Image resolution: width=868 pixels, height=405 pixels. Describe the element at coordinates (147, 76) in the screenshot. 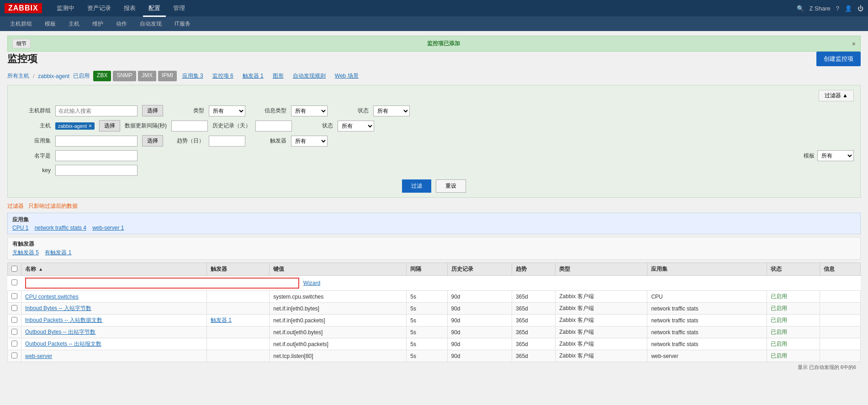

I see `tab-jmx: JMX` at that location.